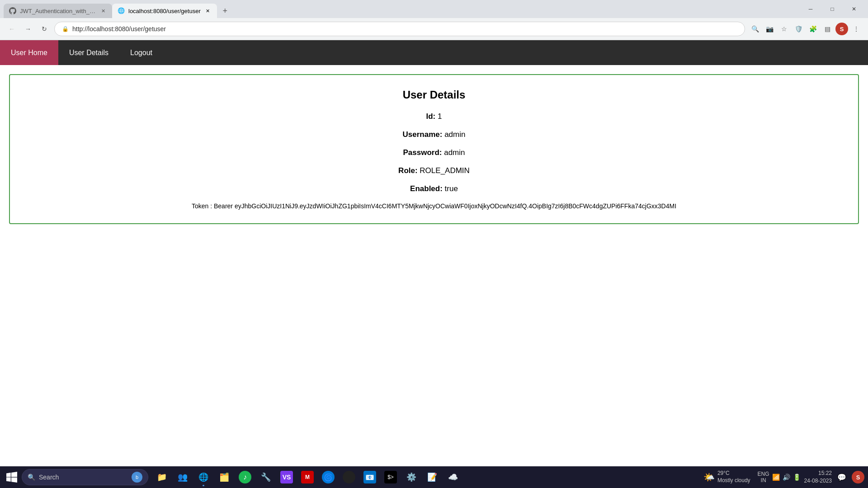 This screenshot has height=488, width=868. Describe the element at coordinates (165, 11) in the screenshot. I see `tab-2-title: localhost:8080/user/getuser` at that location.